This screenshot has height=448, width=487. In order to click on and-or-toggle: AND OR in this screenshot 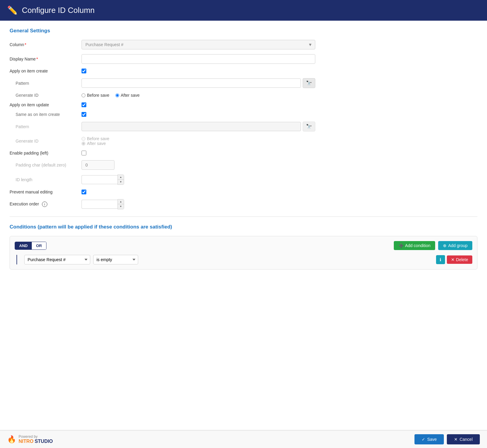, I will do `click(31, 246)`.